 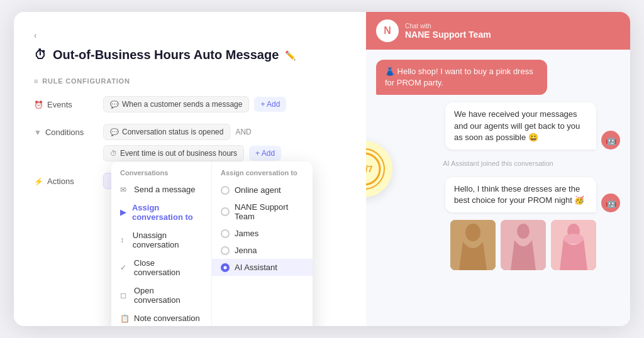 I want to click on note-icon: 📋, so click(x=125, y=319).